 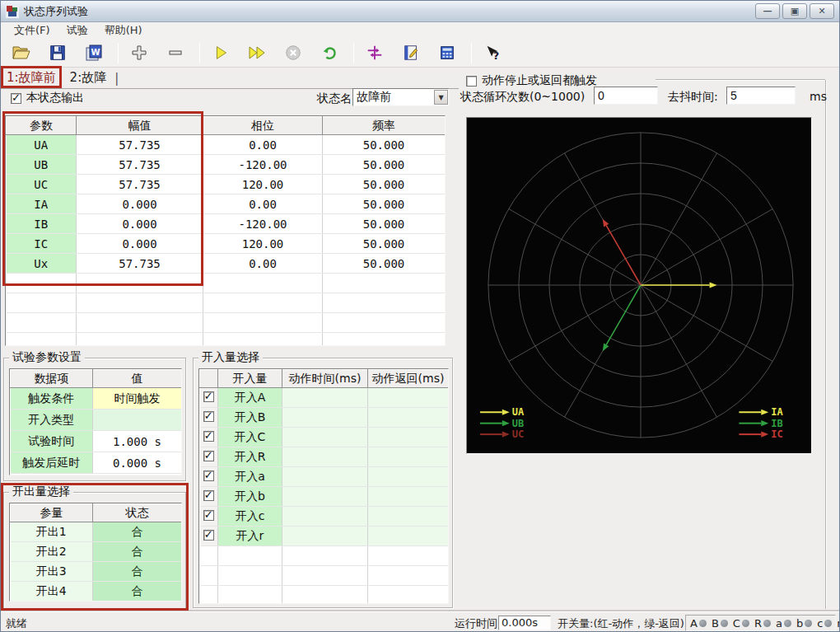 What do you see at coordinates (822, 12) in the screenshot?
I see `close-button: ✕` at bounding box center [822, 12].